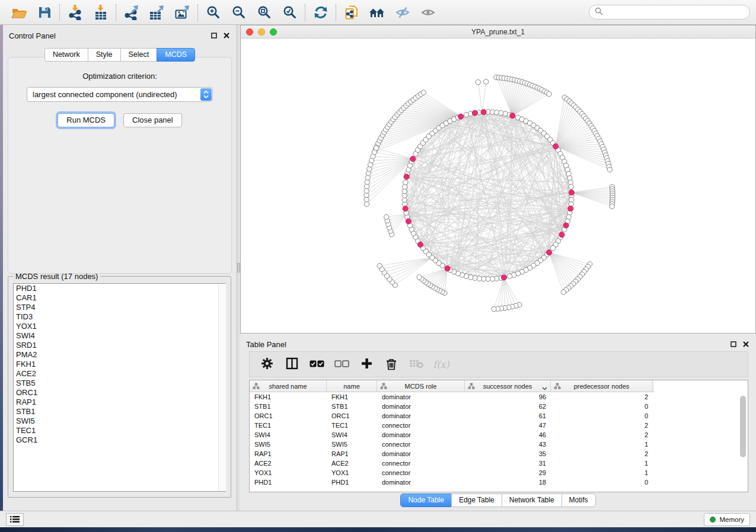  I want to click on tab-mcds: MCDS, so click(176, 55).